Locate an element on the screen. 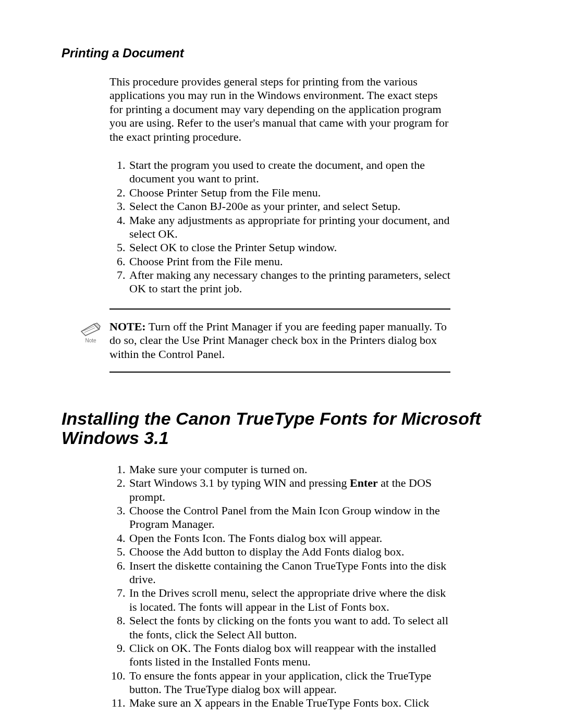 The height and width of the screenshot is (728, 563). section-heading-fonts: Installing the Canon TrueType Fonts for … is located at coordinates (282, 428).